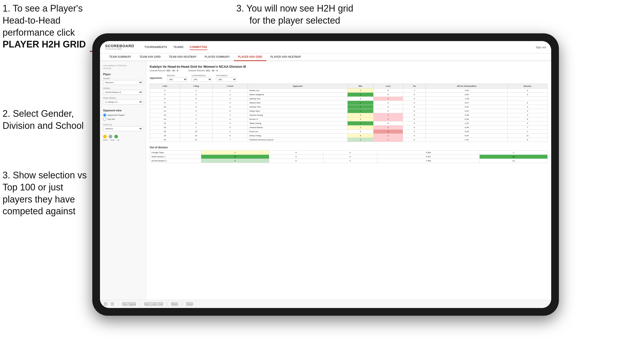  What do you see at coordinates (46, 27) in the screenshot?
I see `instruction-step1: 1. To see a Player's Head-to-Head perfor…` at bounding box center [46, 27].